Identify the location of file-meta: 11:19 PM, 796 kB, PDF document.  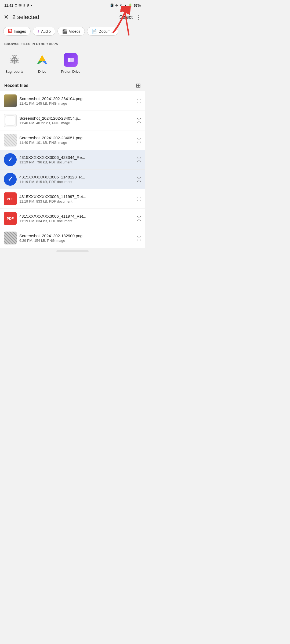
(77, 162).